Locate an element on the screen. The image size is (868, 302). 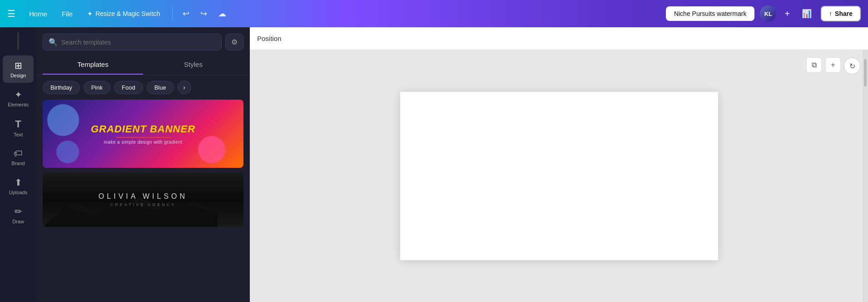
sidebar-item-brand-label: Brand is located at coordinates (18, 163).